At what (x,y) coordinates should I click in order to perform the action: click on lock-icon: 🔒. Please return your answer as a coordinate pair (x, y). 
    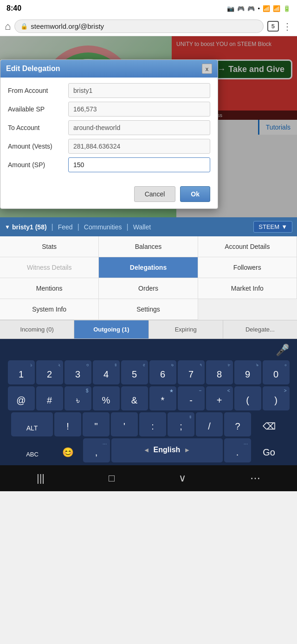
    Looking at the image, I should click on (24, 26).